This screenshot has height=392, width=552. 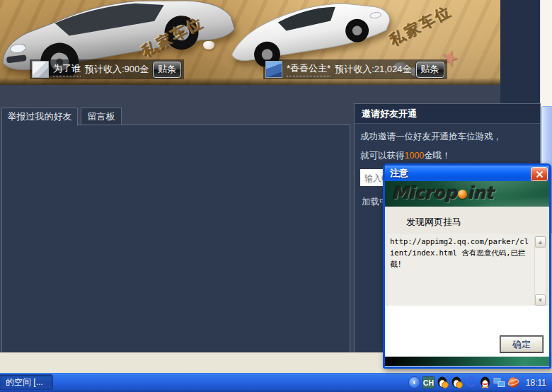 What do you see at coordinates (447, 137) in the screenshot?
I see `invite-text-line1: 成功邀请一位好友开通抢车位游戏，` at bounding box center [447, 137].